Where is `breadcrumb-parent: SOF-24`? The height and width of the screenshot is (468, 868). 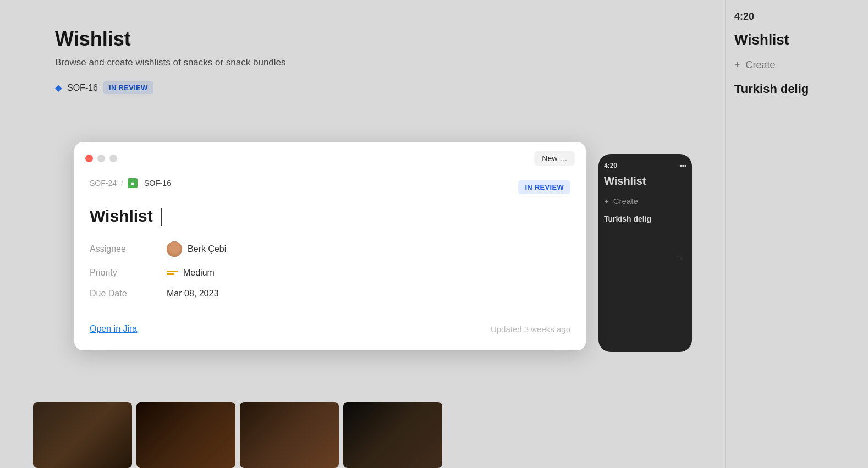
breadcrumb-parent: SOF-24 is located at coordinates (103, 183).